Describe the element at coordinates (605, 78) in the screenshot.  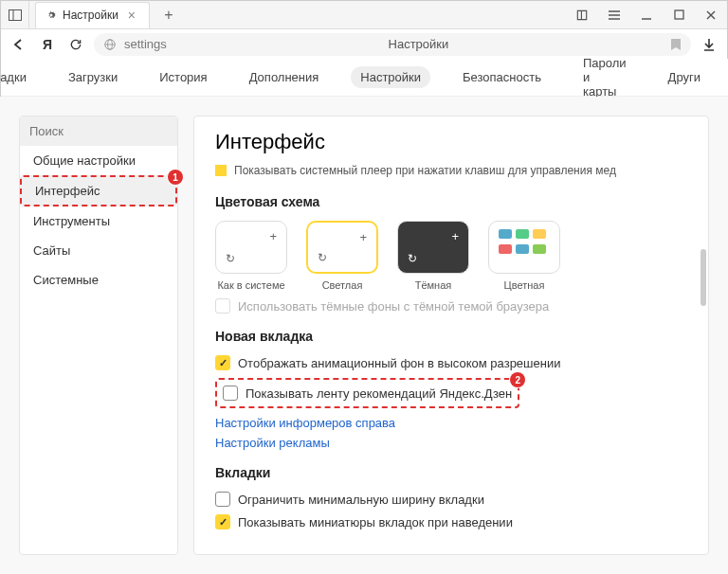
I see `nav-passwords: Пароли и карты` at that location.